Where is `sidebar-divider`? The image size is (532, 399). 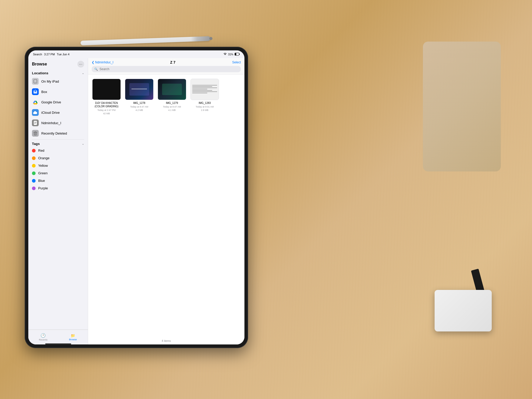 sidebar-divider is located at coordinates (58, 140).